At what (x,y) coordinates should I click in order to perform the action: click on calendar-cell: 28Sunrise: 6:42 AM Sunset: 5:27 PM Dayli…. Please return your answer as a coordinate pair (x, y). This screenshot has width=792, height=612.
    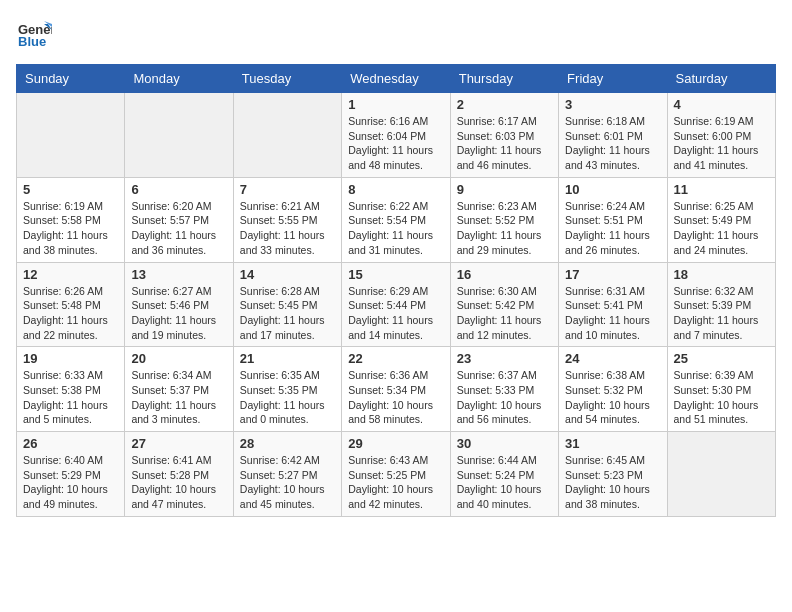
    Looking at the image, I should click on (287, 474).